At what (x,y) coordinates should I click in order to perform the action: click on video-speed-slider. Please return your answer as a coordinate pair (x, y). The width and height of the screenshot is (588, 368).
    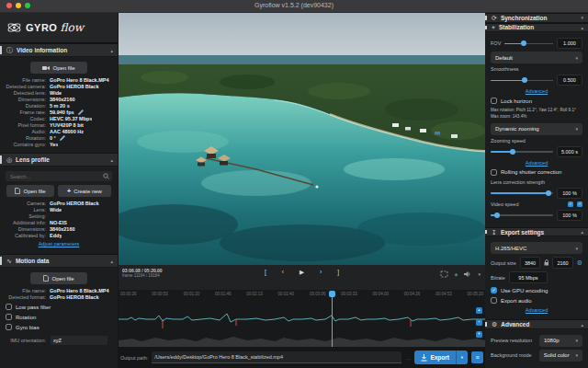
    Looking at the image, I should click on (522, 215).